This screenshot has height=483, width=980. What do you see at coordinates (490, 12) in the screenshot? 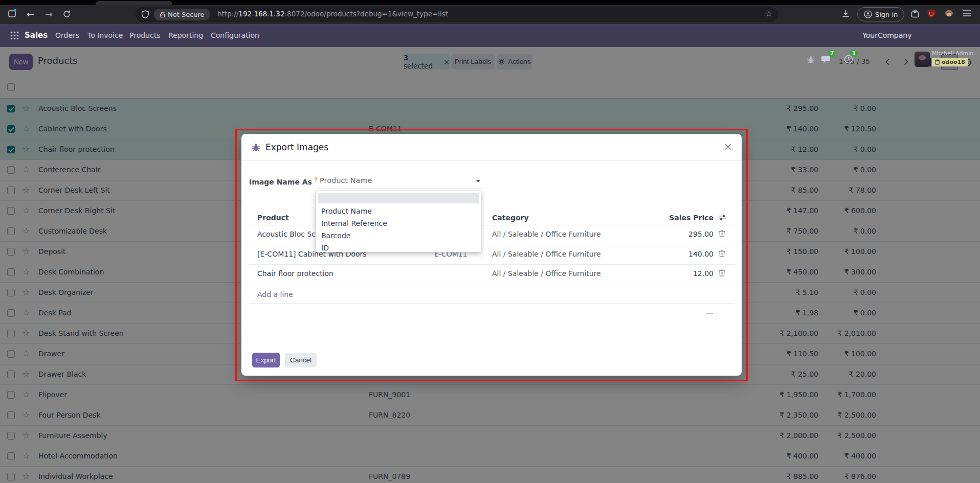
I see `browser-chrome: ← → Not Secure http://192.168.1.32:8072/…` at bounding box center [490, 12].